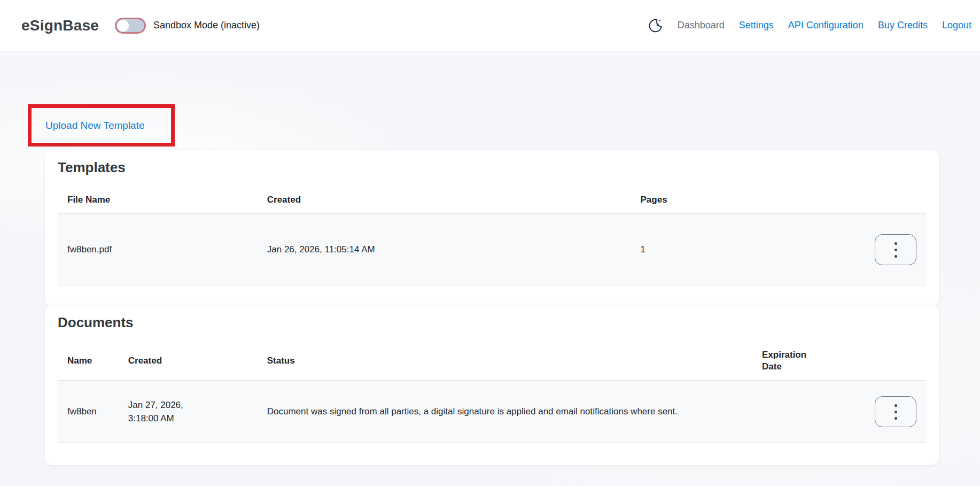  Describe the element at coordinates (896, 250) in the screenshot. I see `template-actions-cell` at that location.